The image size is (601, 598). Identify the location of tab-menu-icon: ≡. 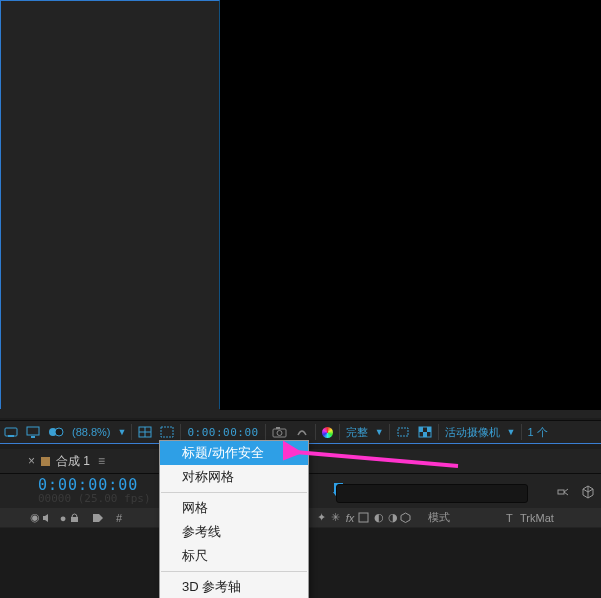
(102, 461).